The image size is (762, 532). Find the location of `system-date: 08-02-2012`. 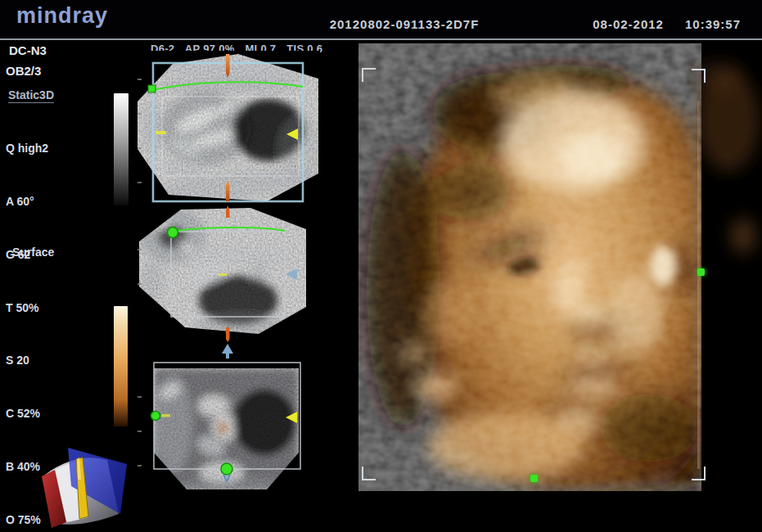

system-date: 08-02-2012 is located at coordinates (629, 25).